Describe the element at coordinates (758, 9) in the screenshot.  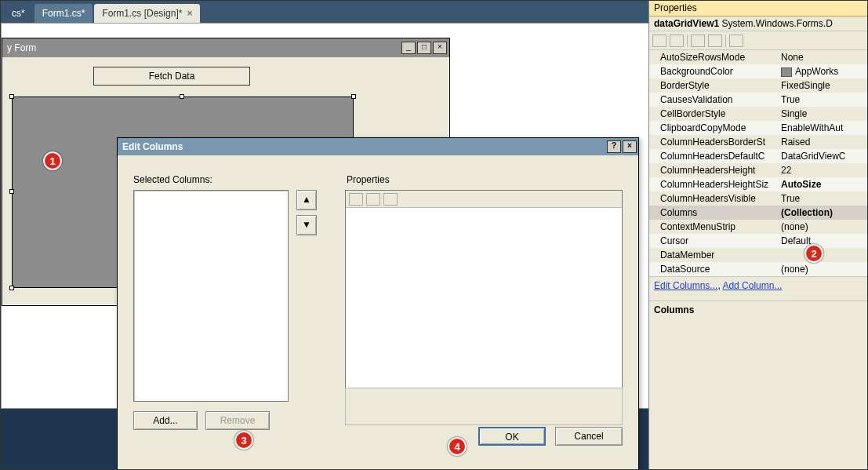
I see `properties-title: Properties` at that location.